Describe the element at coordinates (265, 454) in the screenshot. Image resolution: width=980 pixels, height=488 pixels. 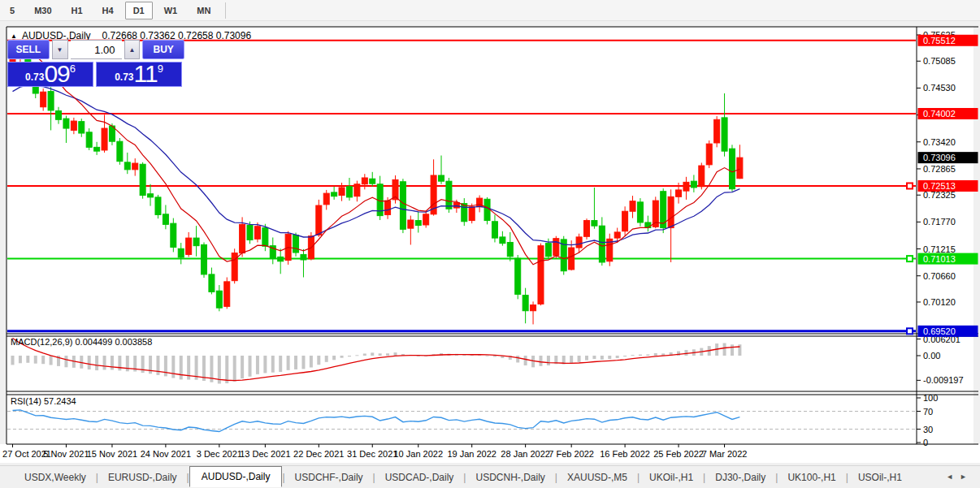
I see `svg-text: 13 Dec 2021` at that location.